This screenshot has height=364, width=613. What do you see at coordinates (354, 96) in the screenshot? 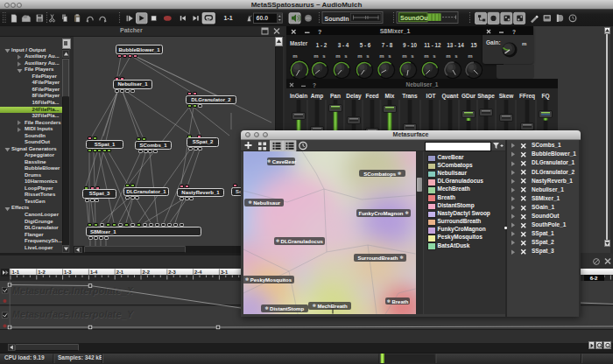
I see `svg-text: Delay` at bounding box center [354, 96].